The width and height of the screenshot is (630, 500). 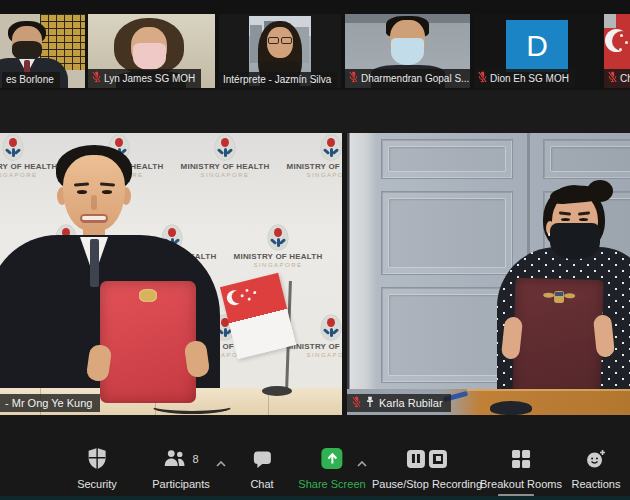 I want to click on participant-name-label: Ch, so click(x=617, y=78).